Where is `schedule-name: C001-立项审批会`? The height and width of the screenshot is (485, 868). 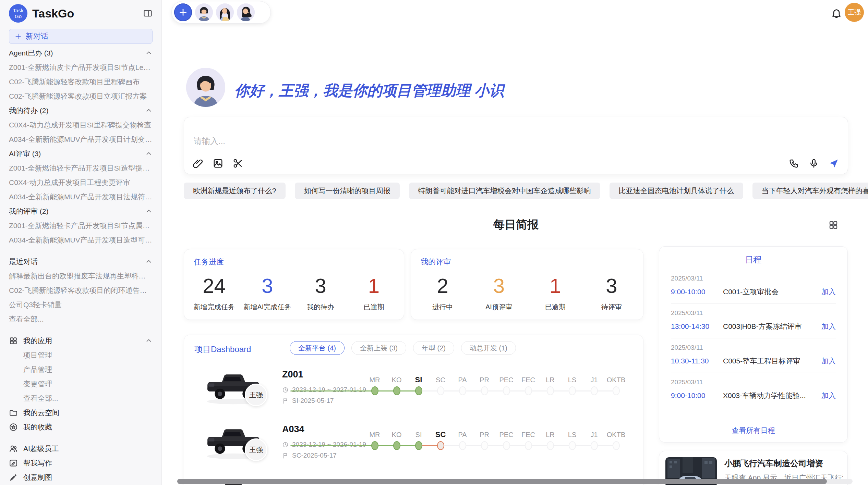
schedule-name: C001-立项审批会 is located at coordinates (772, 292).